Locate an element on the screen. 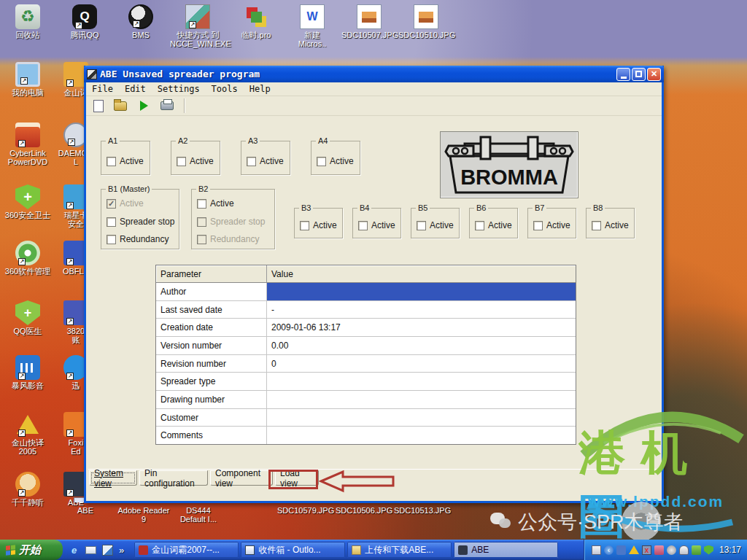 The width and height of the screenshot is (747, 560). recycle-bin-icon is located at coordinates (28, 17).